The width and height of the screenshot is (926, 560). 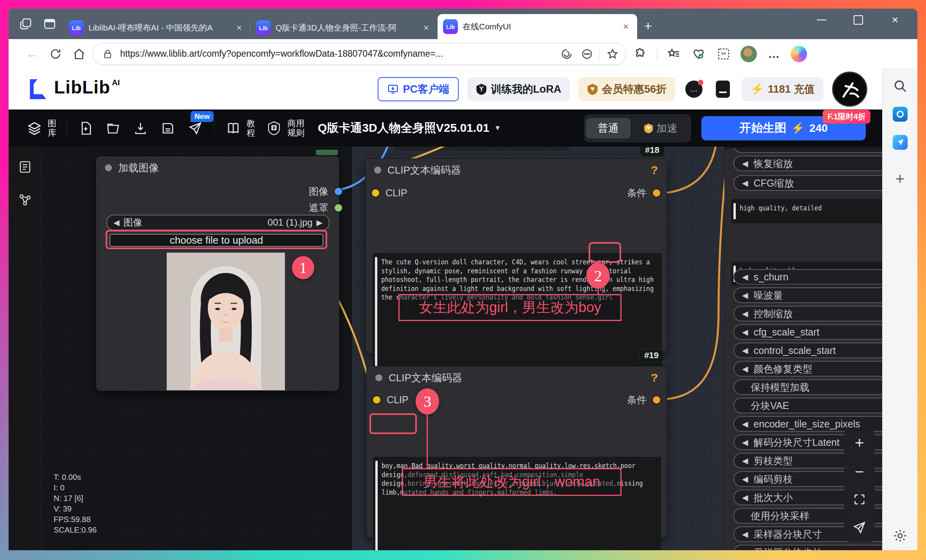 I want to click on browser-tab-2: Lib Q版卡通3D人物全身照-工作流-阿 ×, so click(x=344, y=28).